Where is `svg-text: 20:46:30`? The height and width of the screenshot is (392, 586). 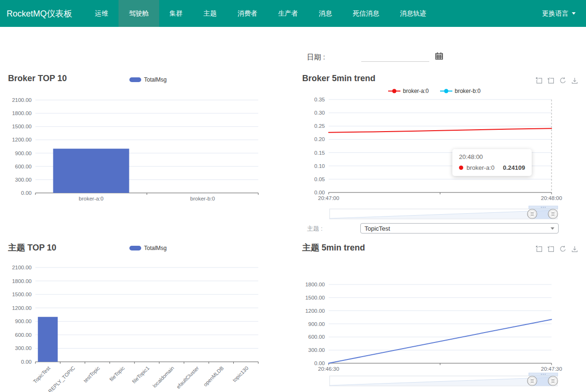
svg-text: 20:46:30 is located at coordinates (329, 369).